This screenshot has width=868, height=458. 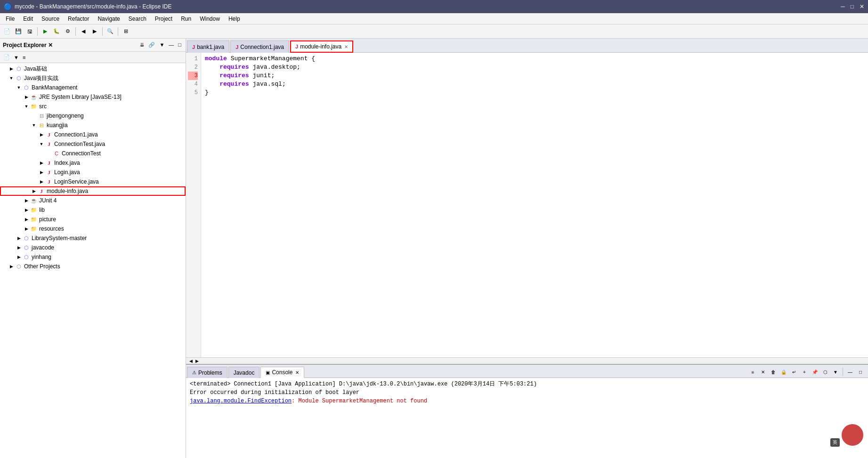 What do you see at coordinates (16, 57) in the screenshot?
I see `filter-icon: ▼` at bounding box center [16, 57].